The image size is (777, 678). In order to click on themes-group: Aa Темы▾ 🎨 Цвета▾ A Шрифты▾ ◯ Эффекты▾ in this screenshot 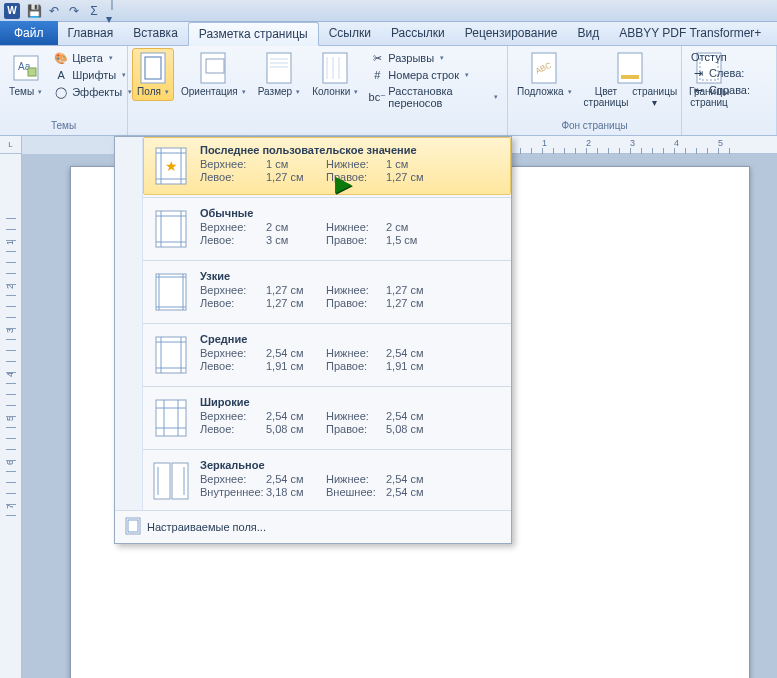, I will do `click(64, 90)`.